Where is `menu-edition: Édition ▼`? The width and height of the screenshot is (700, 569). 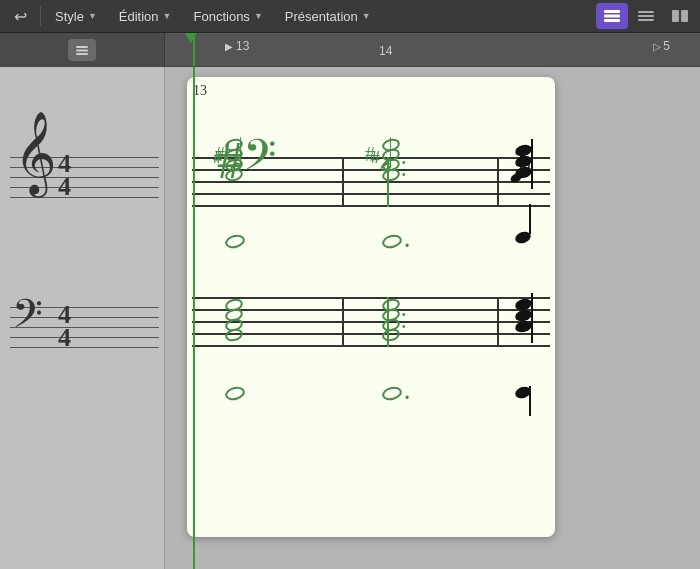
menu-edition: Édition ▼ is located at coordinates (146, 16).